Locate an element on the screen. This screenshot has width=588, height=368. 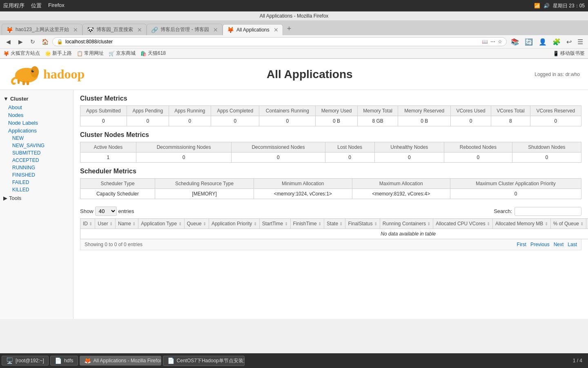
tab-hao123: 🦊 hao123_上网从这里开始 ✕ is located at coordinates (42, 29).